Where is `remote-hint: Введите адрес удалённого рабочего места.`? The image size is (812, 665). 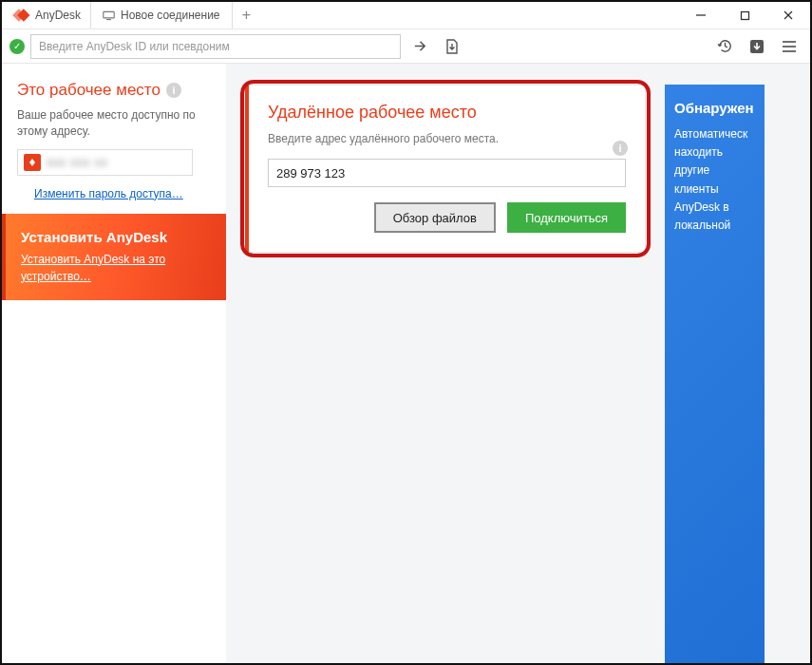
remote-hint: Введите адрес удалённого рабочего места. is located at coordinates (446, 139).